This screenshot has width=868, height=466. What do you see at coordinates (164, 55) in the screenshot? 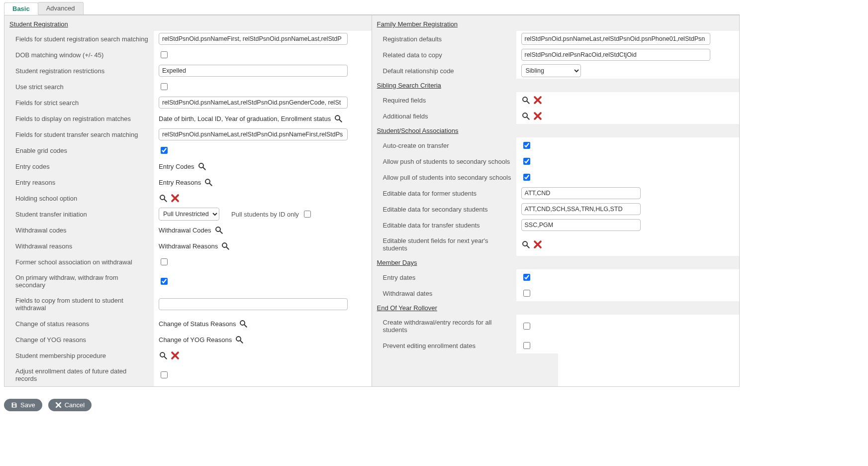
I see `checkbox-dob-window` at bounding box center [164, 55].